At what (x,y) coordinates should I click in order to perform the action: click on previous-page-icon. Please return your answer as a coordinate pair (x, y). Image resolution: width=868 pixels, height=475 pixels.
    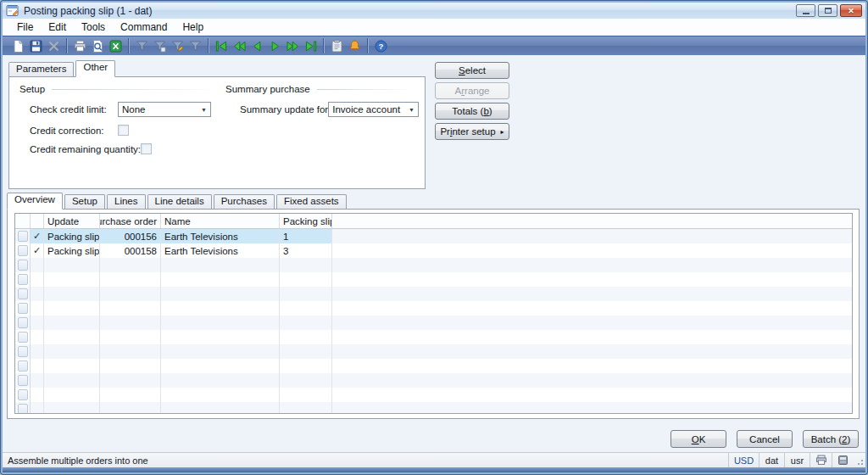
    Looking at the image, I should click on (239, 46).